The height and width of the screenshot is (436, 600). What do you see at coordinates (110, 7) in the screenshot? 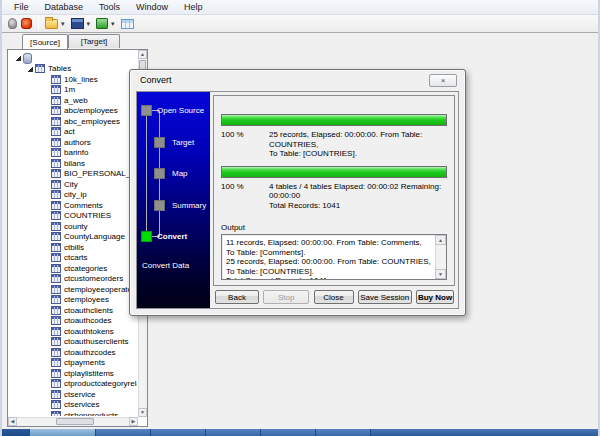
I see `menu-item-tools: Tools` at bounding box center [110, 7].